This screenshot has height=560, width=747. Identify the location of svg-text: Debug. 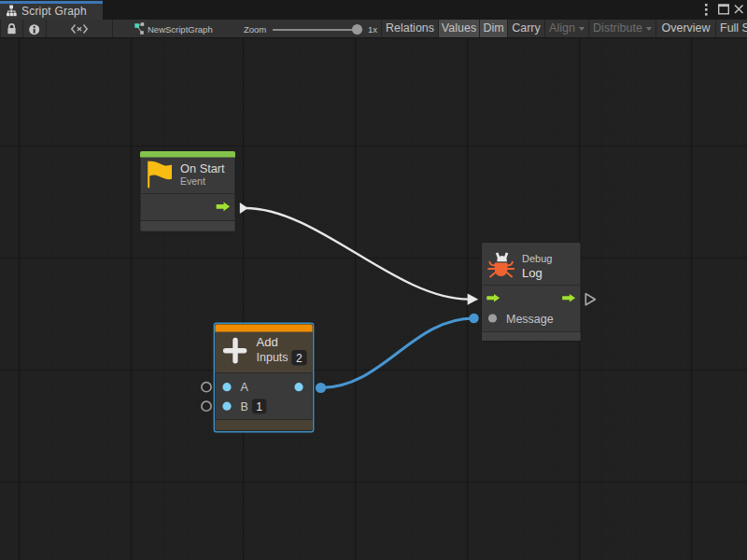
(537, 259).